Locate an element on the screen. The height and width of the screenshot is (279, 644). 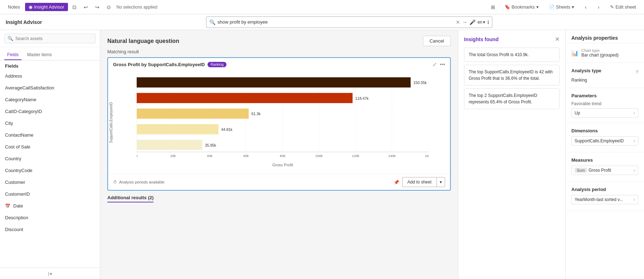
sidebar-collapse-button: |◂ is located at coordinates (50, 273).